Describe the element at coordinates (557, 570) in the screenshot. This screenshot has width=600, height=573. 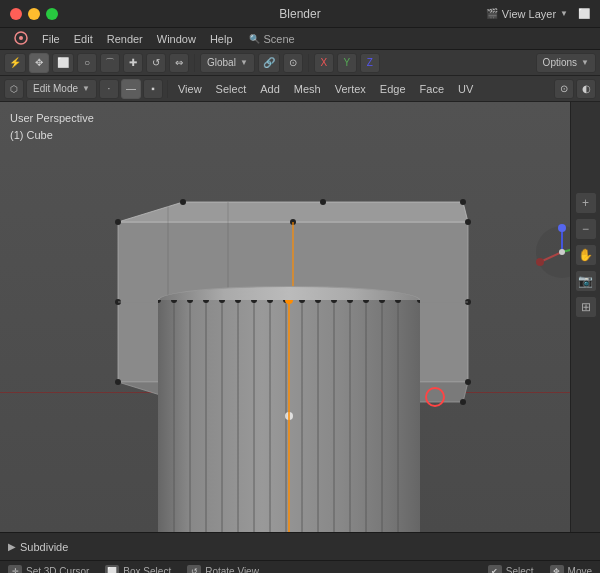
I see `move-icon: ✥` at that location.